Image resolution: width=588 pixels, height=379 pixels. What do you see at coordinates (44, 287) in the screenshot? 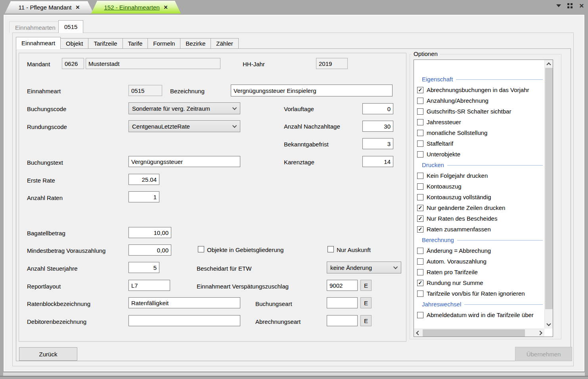
I see `reportlayout-label: Reportlayout` at bounding box center [44, 287].